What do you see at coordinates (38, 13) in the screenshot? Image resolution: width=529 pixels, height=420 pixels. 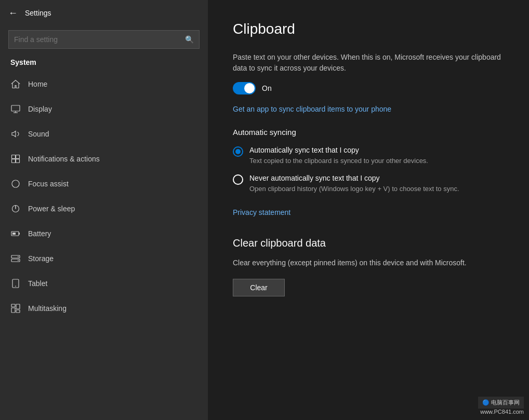 I see `app-title: Settings` at bounding box center [38, 13].